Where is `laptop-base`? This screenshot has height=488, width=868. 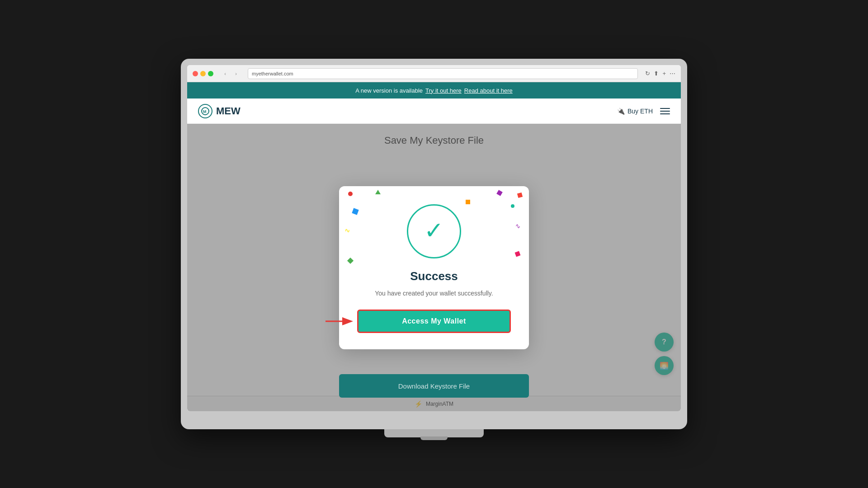 laptop-base is located at coordinates (434, 433).